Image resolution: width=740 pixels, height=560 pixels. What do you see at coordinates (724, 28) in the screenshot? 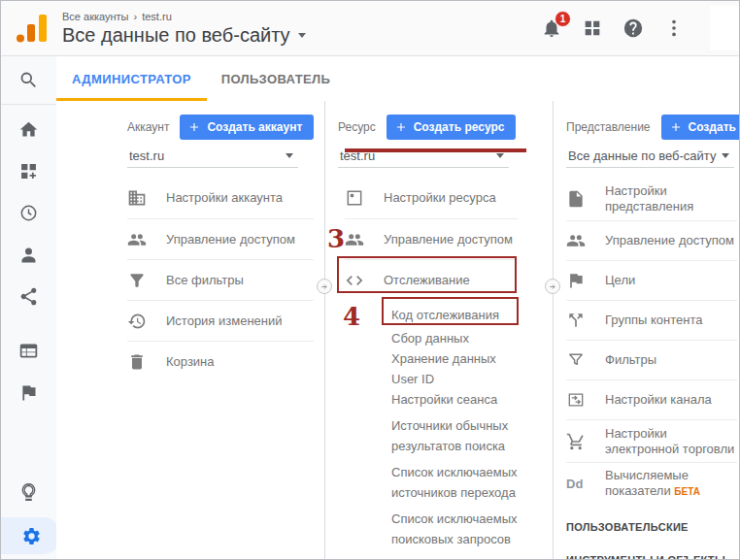
I see `avatar` at bounding box center [724, 28].